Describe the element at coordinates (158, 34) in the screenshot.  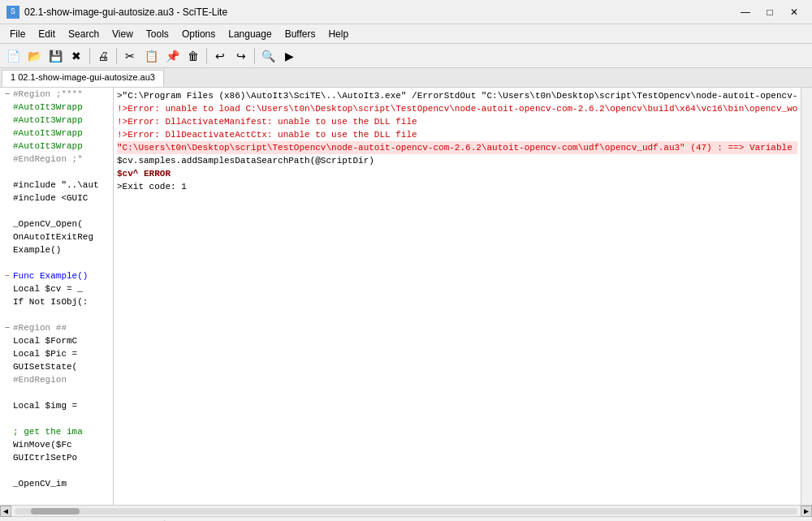
I see `menu-item-tools: Tools` at that location.